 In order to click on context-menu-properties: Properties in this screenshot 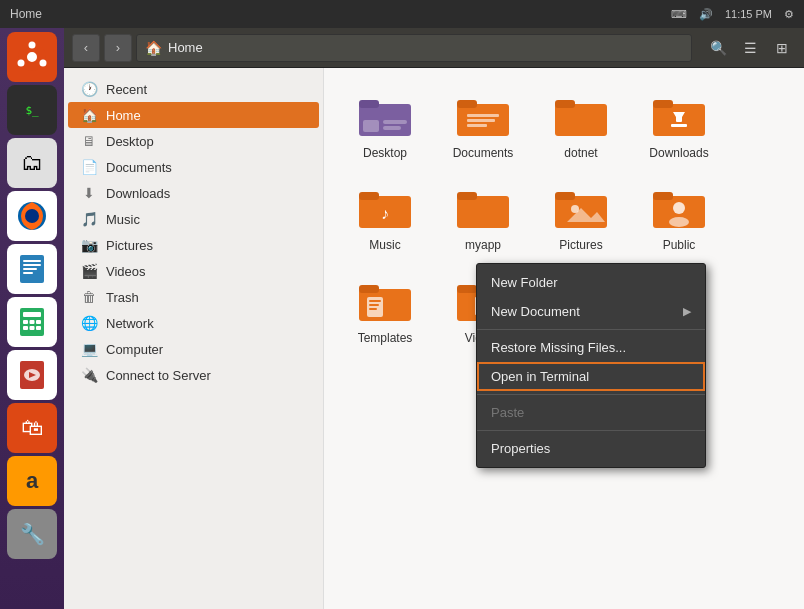, I will do `click(591, 448)`.